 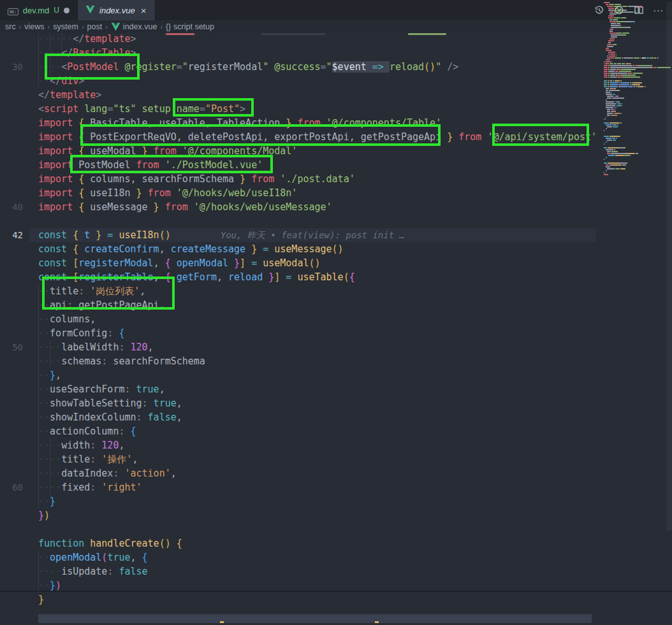 I want to click on code-line-45: const [registerTable, { getForm, reload …, so click(x=196, y=277).